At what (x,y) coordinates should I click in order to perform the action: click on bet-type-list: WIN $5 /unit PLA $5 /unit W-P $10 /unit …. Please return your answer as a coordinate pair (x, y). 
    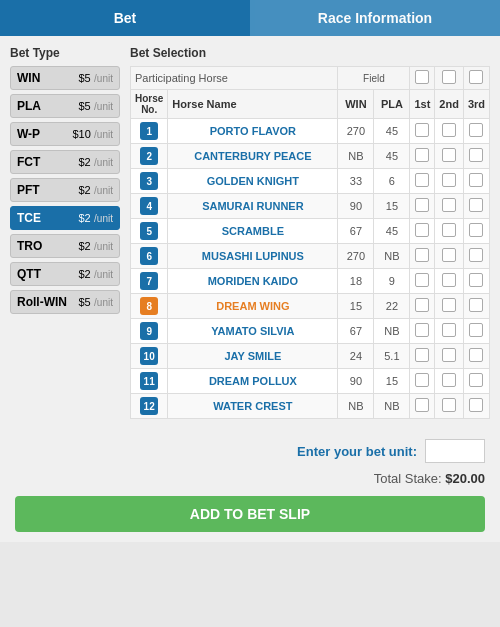
    Looking at the image, I should click on (65, 190).